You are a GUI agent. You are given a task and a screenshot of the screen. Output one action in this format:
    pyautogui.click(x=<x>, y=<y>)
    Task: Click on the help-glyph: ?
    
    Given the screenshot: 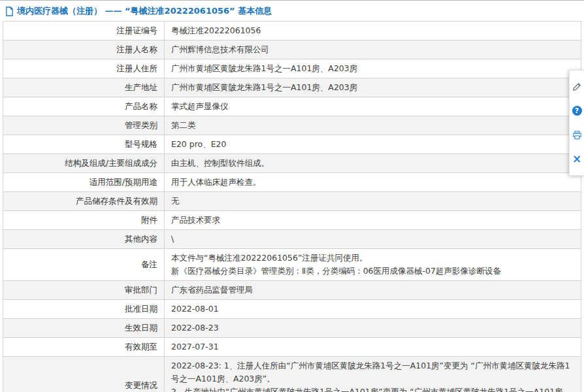 What is the action you would take?
    pyautogui.click(x=577, y=111)
    